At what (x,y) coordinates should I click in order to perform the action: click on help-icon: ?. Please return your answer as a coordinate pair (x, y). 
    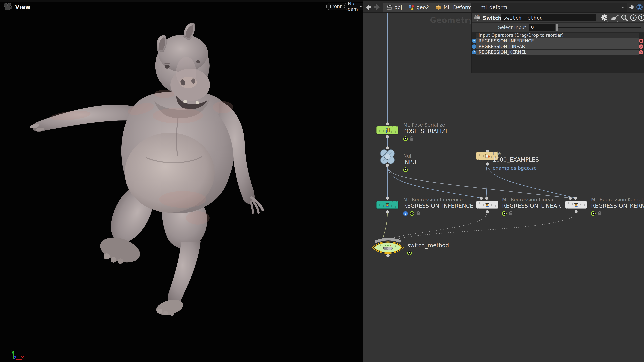
    Looking at the image, I should click on (641, 17).